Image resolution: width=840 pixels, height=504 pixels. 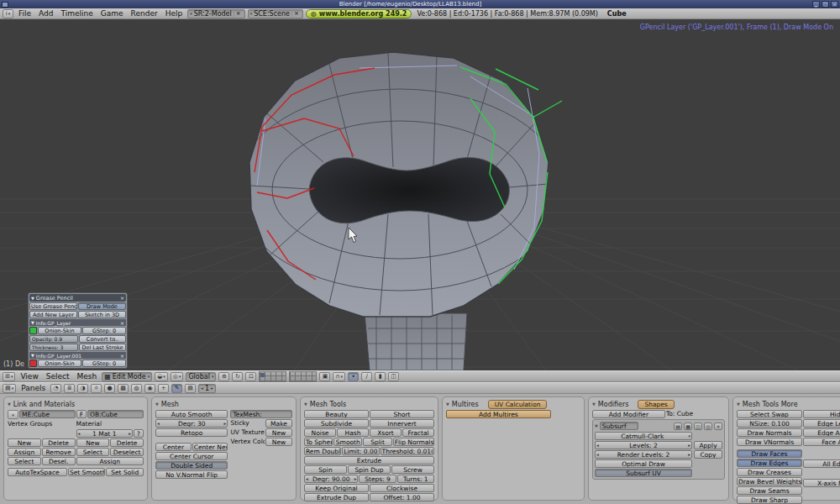 What do you see at coordinates (643, 464) in the screenshot?
I see `optimal-draw-toggle: Optimal Draw` at bounding box center [643, 464].